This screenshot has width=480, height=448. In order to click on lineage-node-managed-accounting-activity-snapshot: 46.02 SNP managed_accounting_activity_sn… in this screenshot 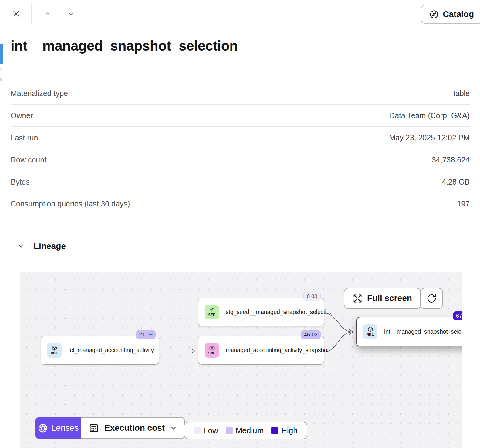, I will do `click(261, 350)`.